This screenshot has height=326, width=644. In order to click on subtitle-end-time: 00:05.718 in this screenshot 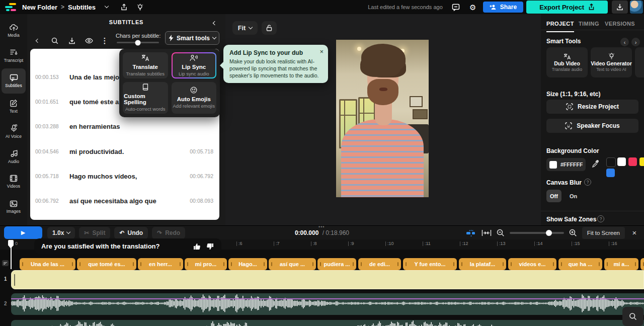, I will do `click(201, 151)`.